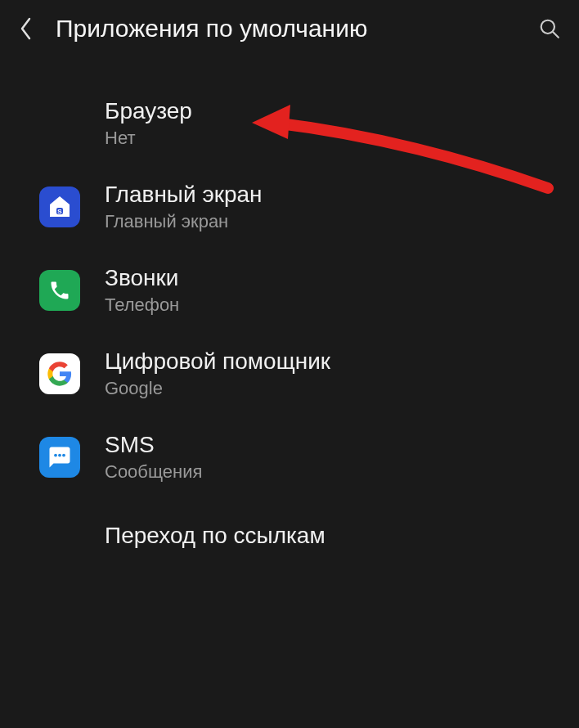 The image size is (579, 728). Describe the element at coordinates (290, 207) in the screenshot. I see `list-item-home: S Главный экран Главный экран` at that location.